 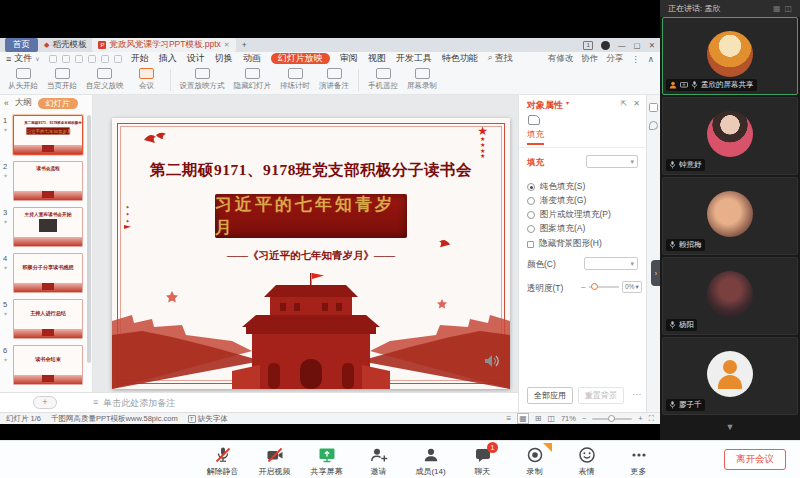 What do you see at coordinates (66, 59) in the screenshot?
I see `print-icon` at bounding box center [66, 59].